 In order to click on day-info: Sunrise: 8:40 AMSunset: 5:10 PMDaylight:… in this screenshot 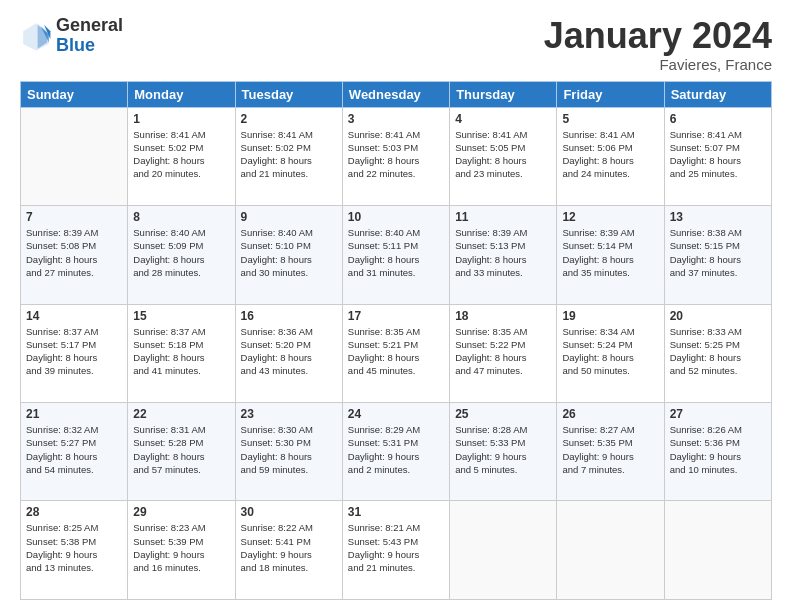, I will do `click(289, 252)`.